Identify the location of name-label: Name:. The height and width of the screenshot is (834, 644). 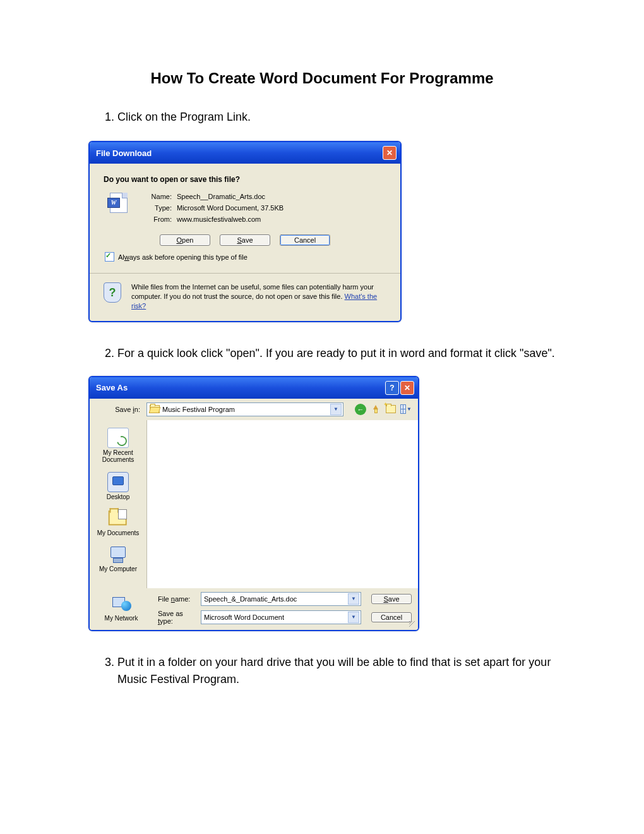
(155, 196).